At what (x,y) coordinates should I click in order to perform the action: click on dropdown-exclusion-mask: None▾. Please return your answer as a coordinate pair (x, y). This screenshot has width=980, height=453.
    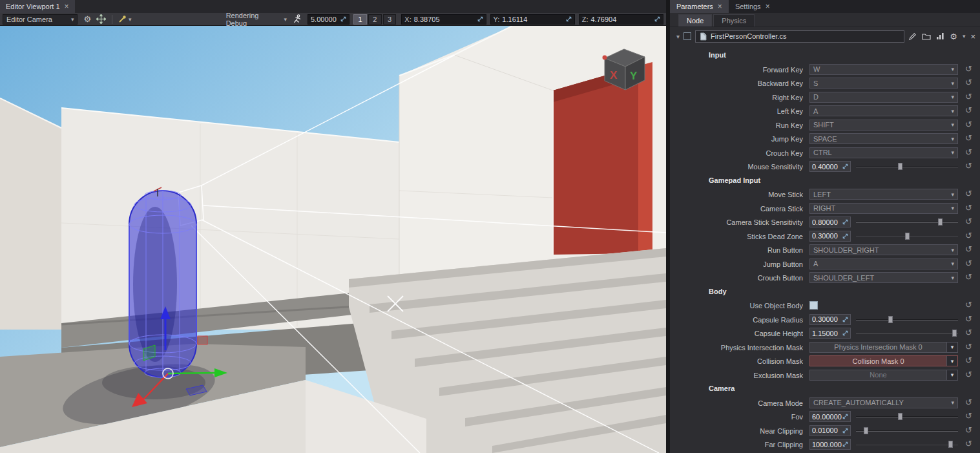
    Looking at the image, I should click on (884, 375).